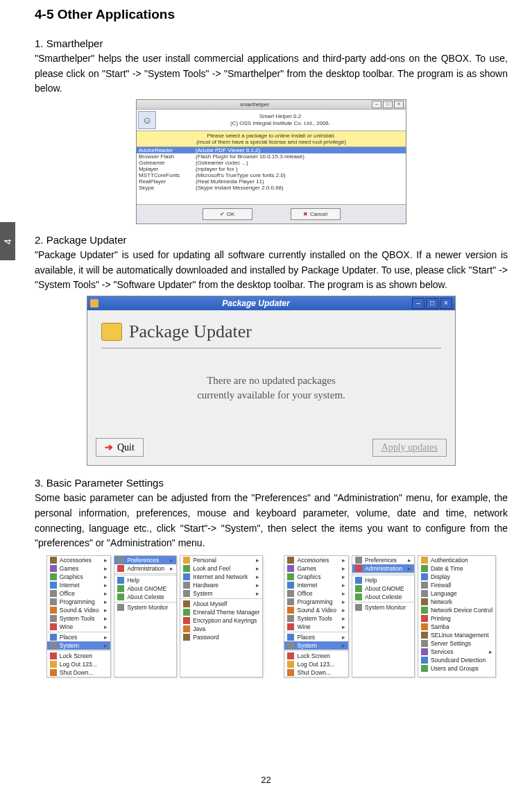 The width and height of the screenshot is (532, 792). I want to click on menu-item: System▸, so click(221, 593).